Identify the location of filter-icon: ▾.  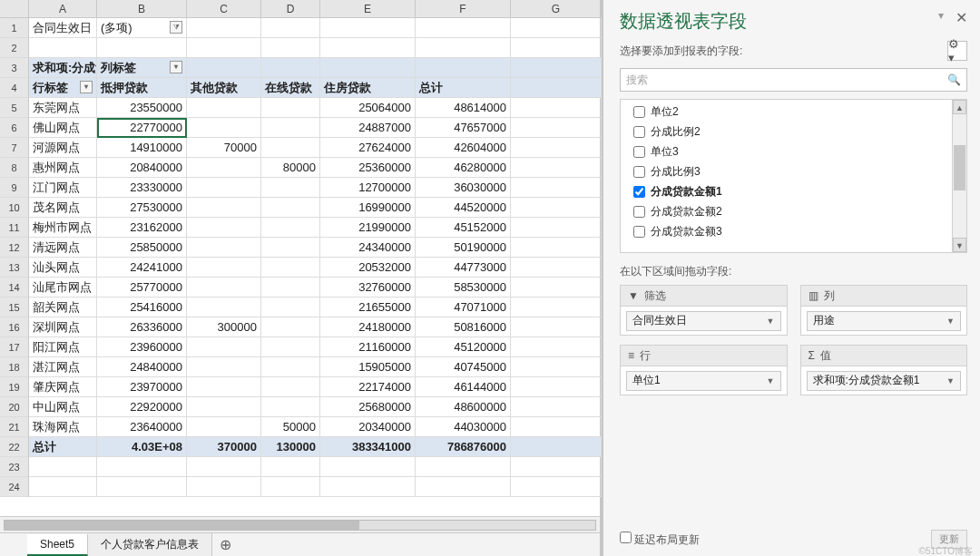
(176, 67).